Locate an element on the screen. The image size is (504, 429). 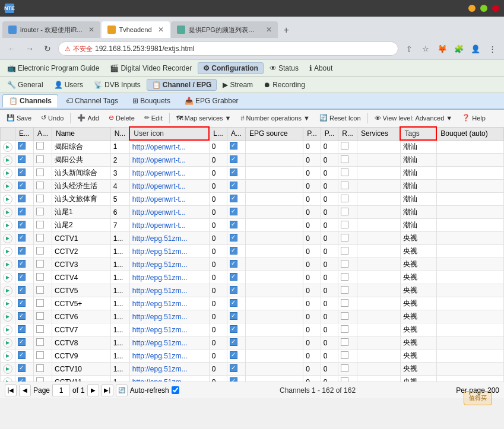
help-button: ❓ Help is located at coordinates (474, 117).